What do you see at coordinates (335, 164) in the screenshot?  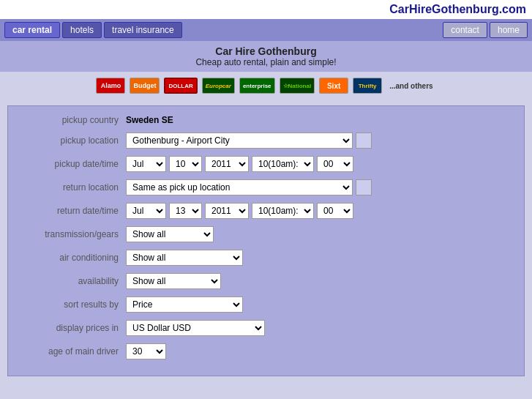 I see `pickup-min-select: 00153045` at bounding box center [335, 164].